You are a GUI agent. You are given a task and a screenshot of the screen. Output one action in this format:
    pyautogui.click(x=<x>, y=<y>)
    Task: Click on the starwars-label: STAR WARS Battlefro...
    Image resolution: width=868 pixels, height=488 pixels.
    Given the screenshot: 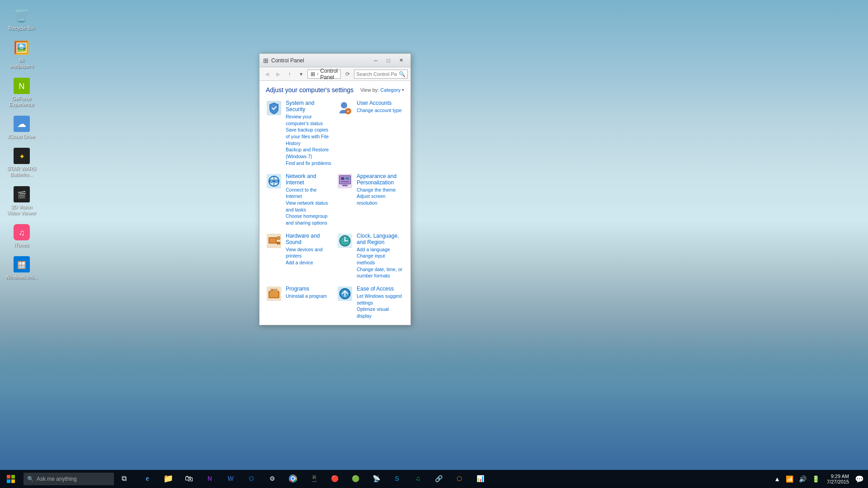 What is the action you would take?
    pyautogui.click(x=22, y=172)
    